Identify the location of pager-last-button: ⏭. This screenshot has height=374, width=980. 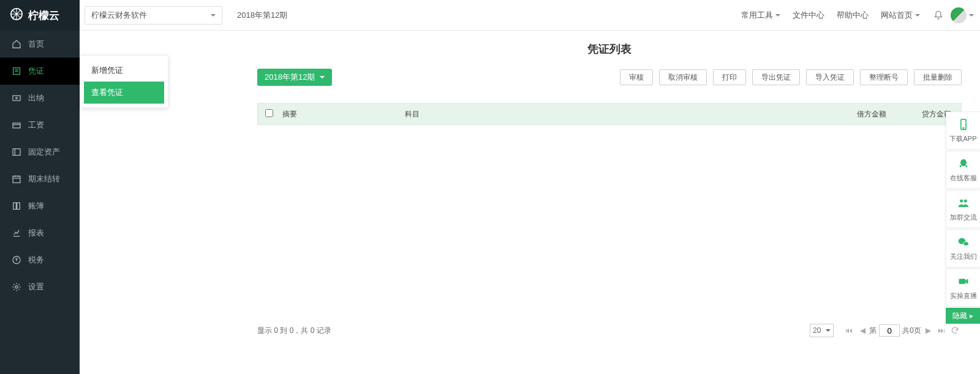
(941, 330).